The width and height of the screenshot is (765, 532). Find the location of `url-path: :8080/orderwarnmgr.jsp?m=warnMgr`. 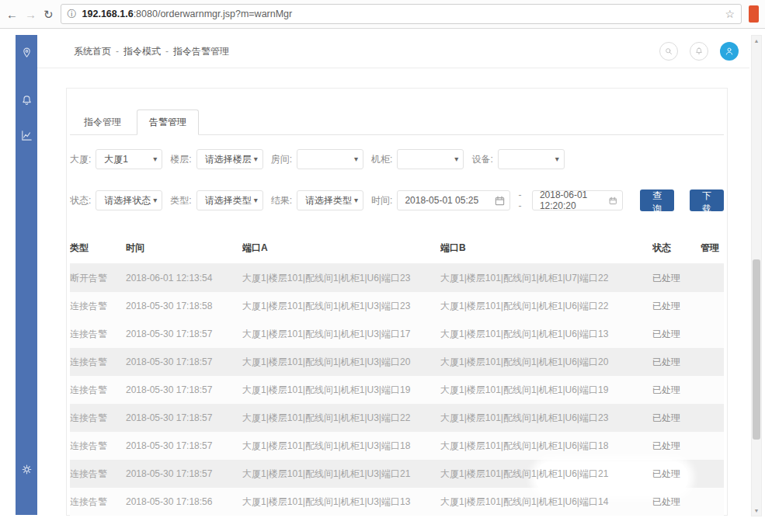

url-path: :8080/orderwarnmgr.jsp?m=warnMgr is located at coordinates (213, 14).